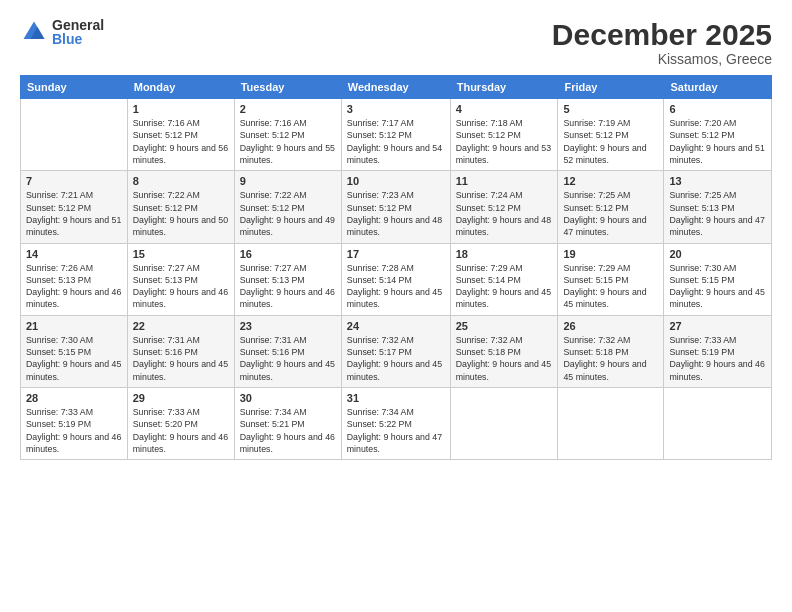  What do you see at coordinates (662, 42) in the screenshot?
I see `title-block: December 2025 Kissamos, Greece` at bounding box center [662, 42].